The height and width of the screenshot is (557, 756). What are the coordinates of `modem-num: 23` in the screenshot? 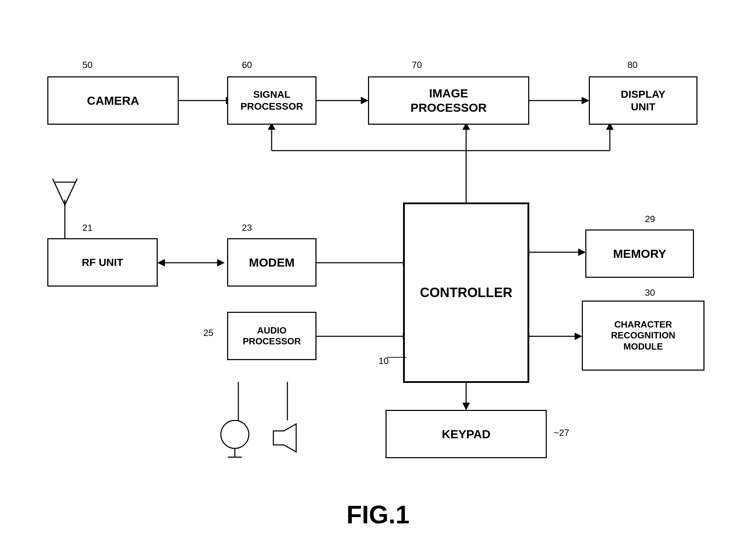 It's located at (247, 228).